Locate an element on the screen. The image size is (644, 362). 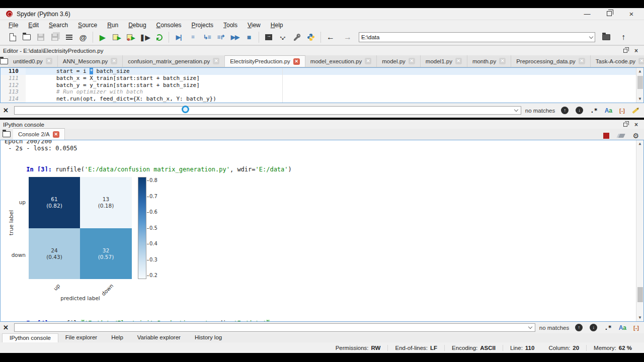
save-button is located at coordinates (41, 37).